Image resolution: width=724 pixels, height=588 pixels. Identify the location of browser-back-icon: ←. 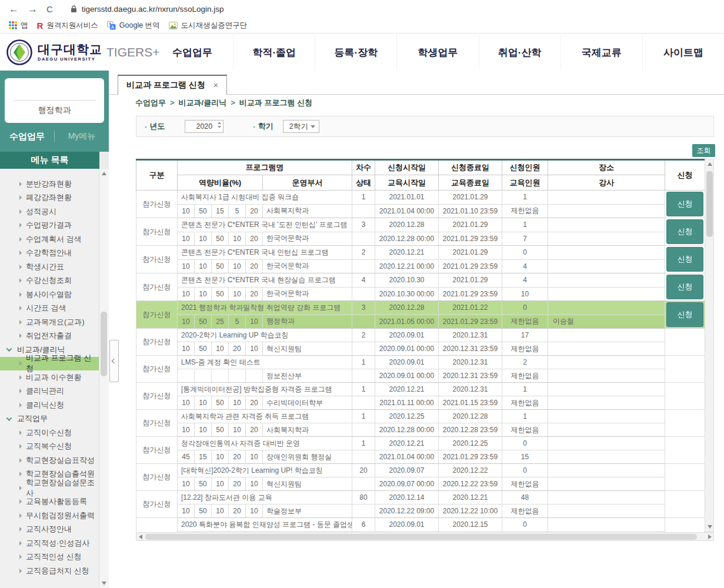
(14, 9).